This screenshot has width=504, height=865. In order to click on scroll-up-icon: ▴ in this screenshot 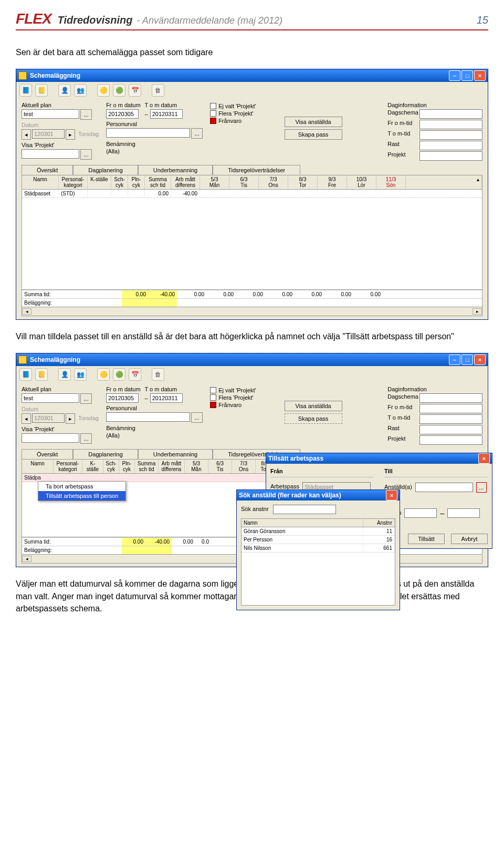, I will do `click(444, 182)`.